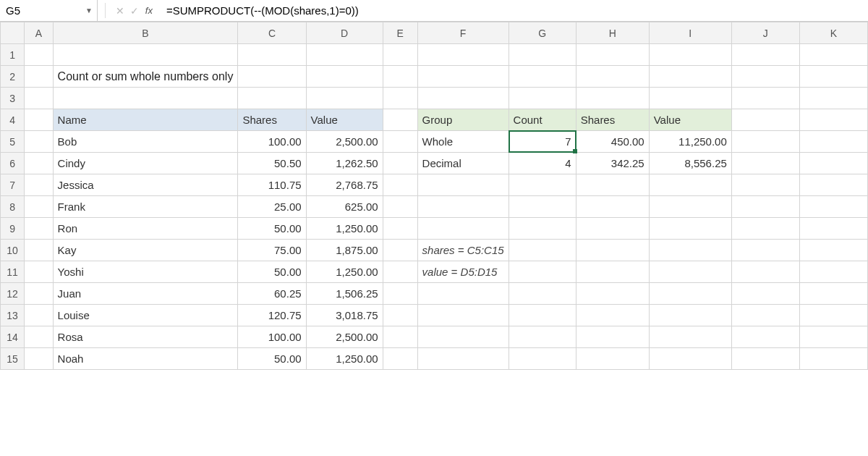 The width and height of the screenshot is (868, 456). Describe the element at coordinates (400, 77) in the screenshot. I see `cell-E2` at that location.